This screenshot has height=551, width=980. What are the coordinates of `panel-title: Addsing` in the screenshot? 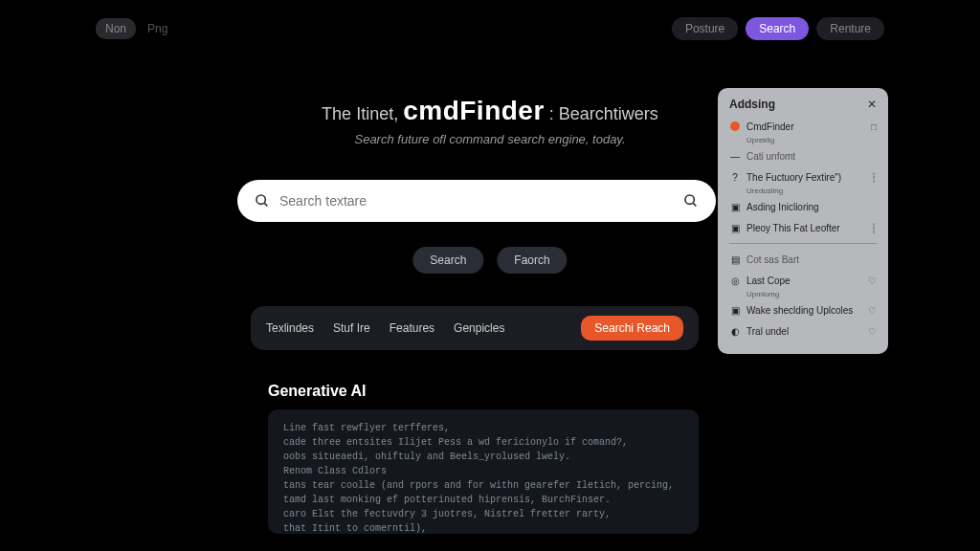 It's located at (752, 104).